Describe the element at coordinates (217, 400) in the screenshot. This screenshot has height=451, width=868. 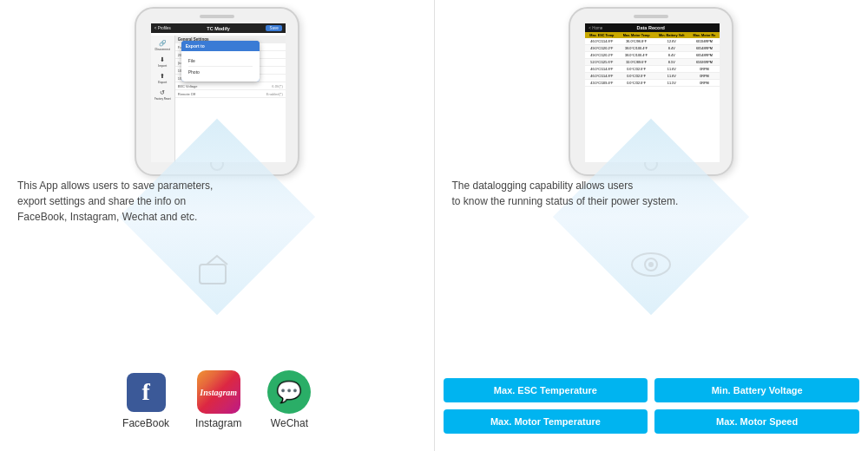
I see `social-icons-row: f FaceBook Instagram Instagram 💬 WeChat` at that location.